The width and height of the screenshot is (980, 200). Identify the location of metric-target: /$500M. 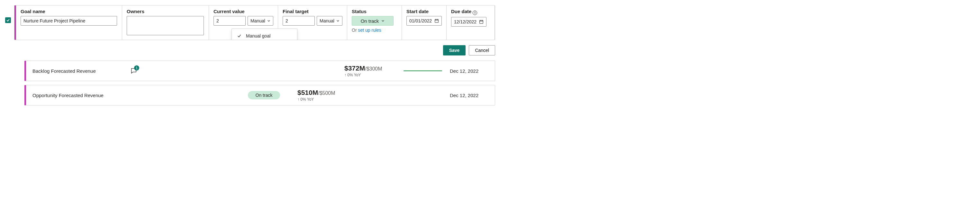
(326, 93).